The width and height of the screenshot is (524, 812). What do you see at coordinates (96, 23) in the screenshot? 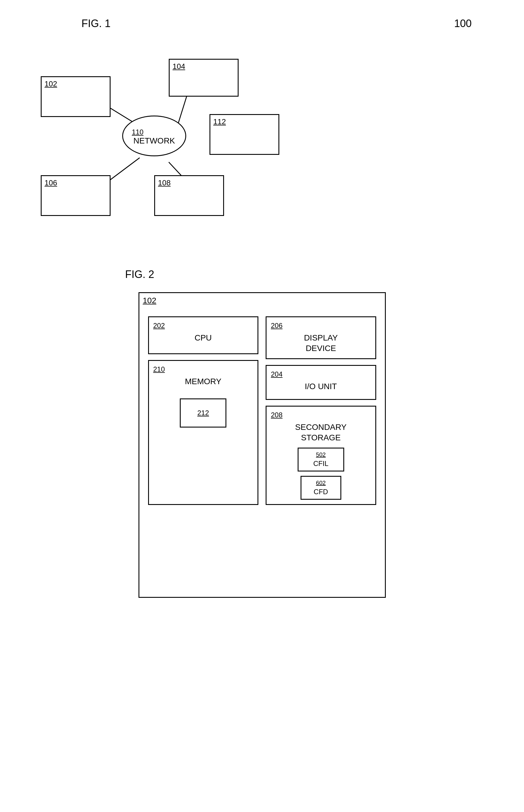
I see `fig1-label: FIG. 1` at bounding box center [96, 23].